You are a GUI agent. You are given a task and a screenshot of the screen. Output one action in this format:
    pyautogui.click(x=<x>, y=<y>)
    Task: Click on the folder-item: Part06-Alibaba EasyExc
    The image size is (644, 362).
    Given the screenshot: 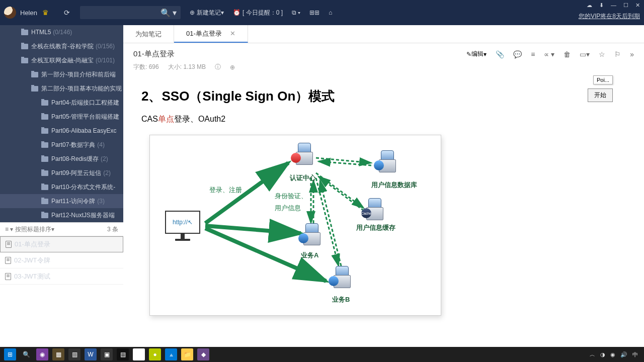 What is the action you would take?
    pyautogui.click(x=61, y=131)
    